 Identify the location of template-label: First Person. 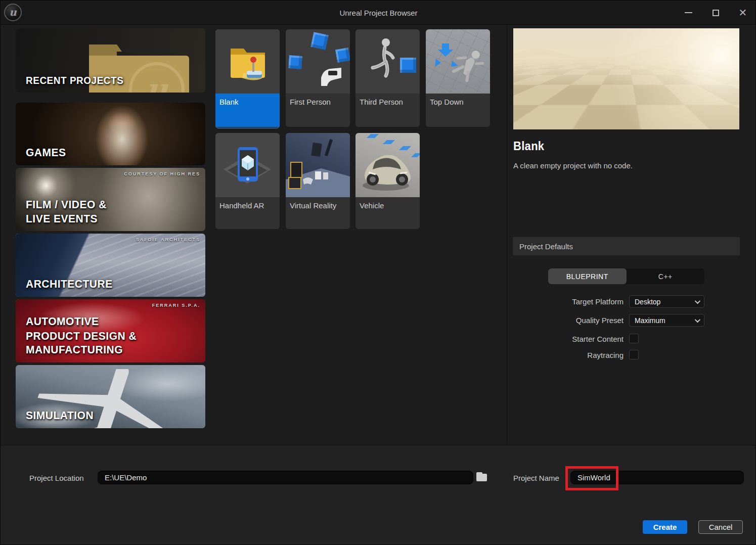
(318, 110).